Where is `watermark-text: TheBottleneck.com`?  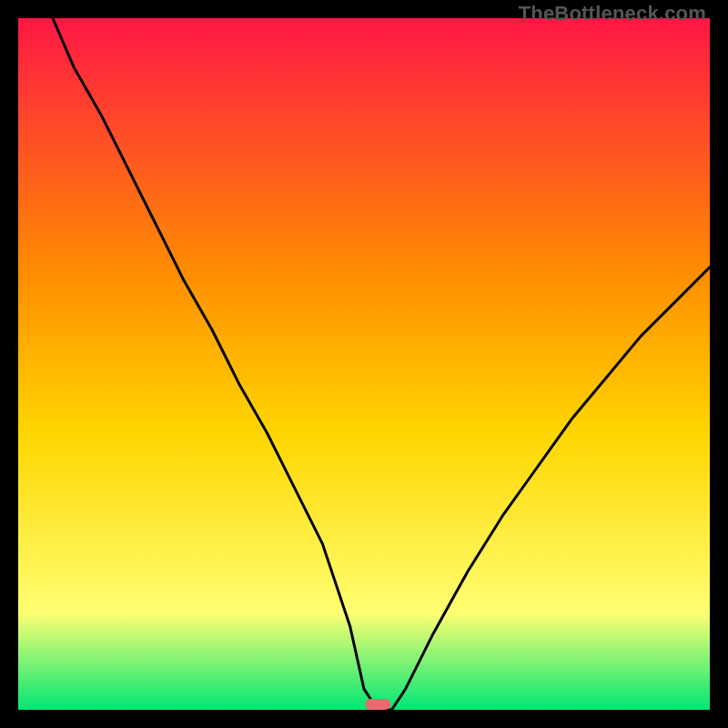 watermark-text: TheBottleneck.com is located at coordinates (612, 14).